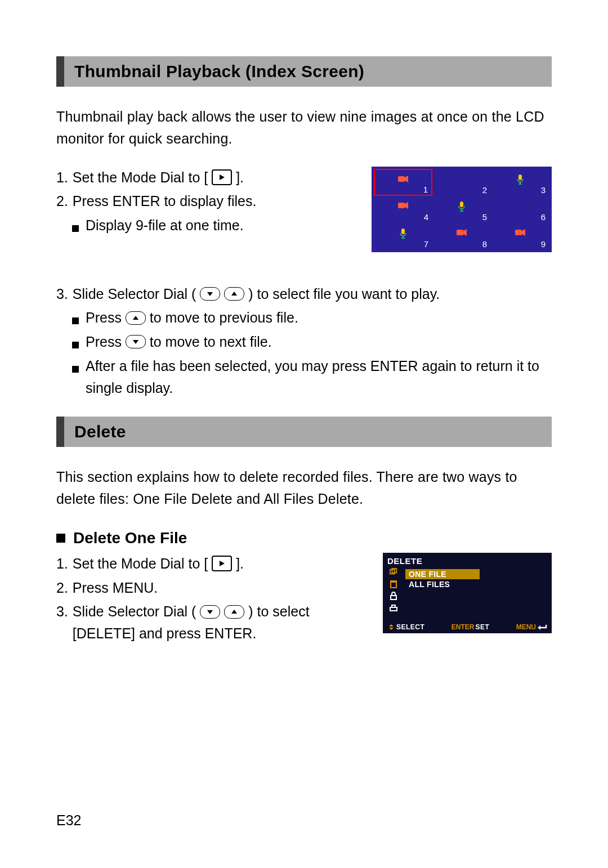  I want to click on thumbnail-number: 1, so click(426, 189).